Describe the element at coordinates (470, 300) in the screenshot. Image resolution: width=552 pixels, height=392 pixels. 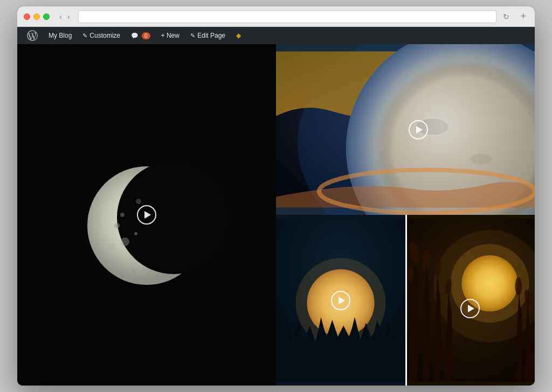
I see `moon-reeds-cell` at that location.